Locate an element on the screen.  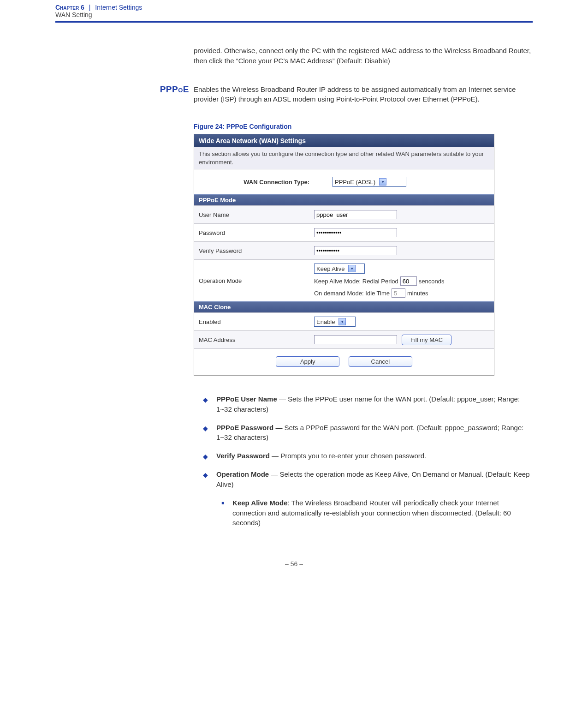
idle-time-input is located at coordinates (398, 293).